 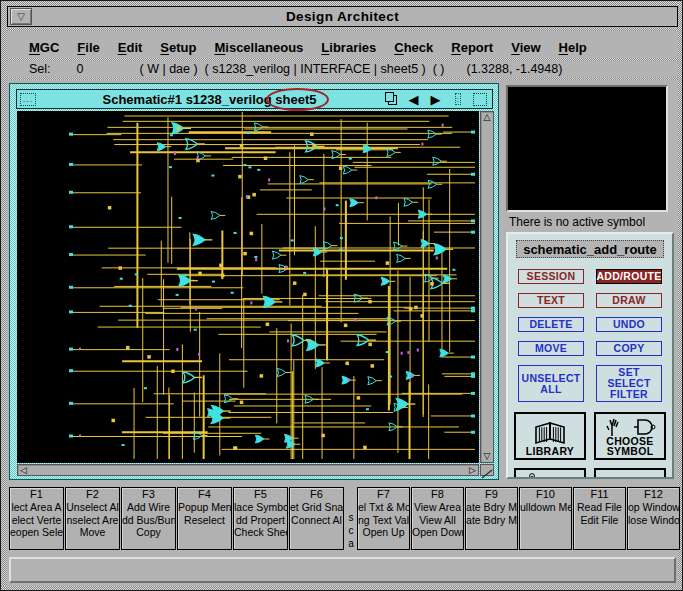 I want to click on raise-pages-icon, so click(x=392, y=100).